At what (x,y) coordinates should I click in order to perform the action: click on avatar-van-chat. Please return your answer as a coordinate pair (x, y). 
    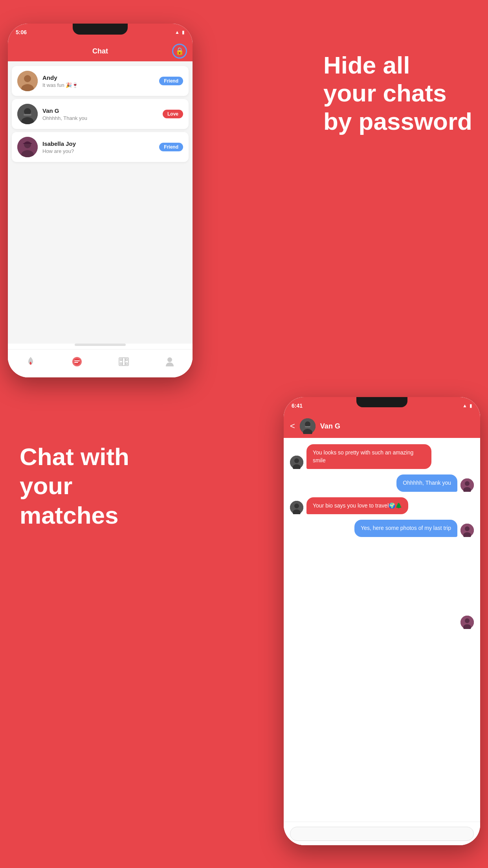
    Looking at the image, I should click on (308, 426).